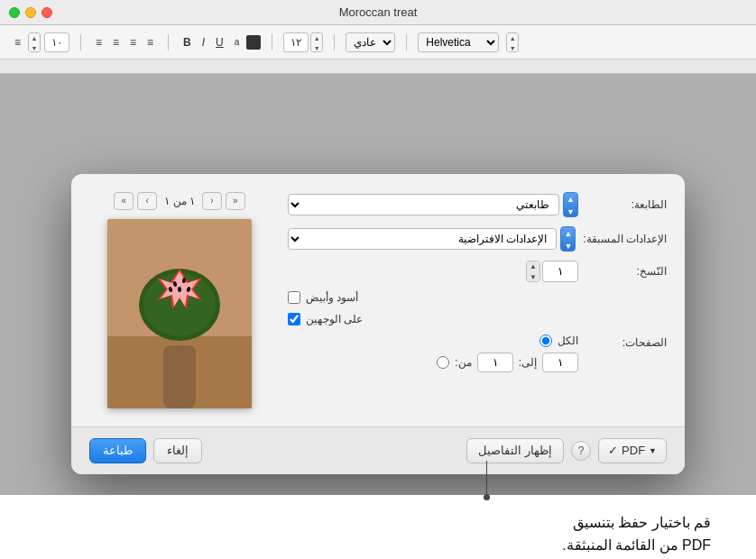 The height and width of the screenshot is (559, 756). What do you see at coordinates (653, 451) in the screenshot?
I see `pdf-arrow-icon: ▼` at bounding box center [653, 451].